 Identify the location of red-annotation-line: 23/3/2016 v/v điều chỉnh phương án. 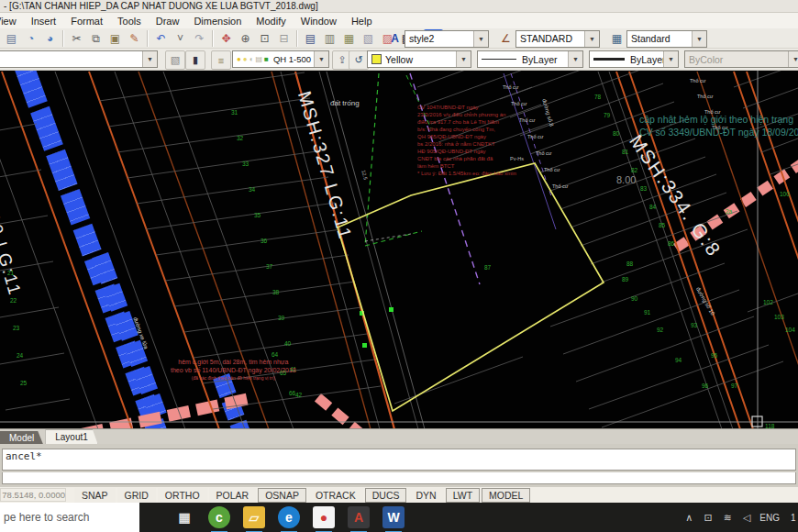
(467, 115).